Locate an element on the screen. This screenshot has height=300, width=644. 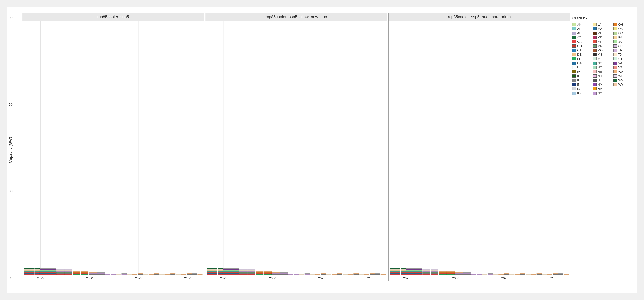
legend-swatch-IA is located at coordinates (574, 72).